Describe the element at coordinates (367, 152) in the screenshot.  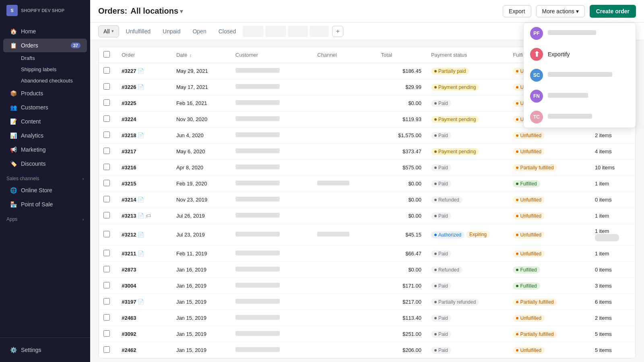
I see `table-row: #3217May 6, 2020 $373.47Payment pendingU…` at that location.